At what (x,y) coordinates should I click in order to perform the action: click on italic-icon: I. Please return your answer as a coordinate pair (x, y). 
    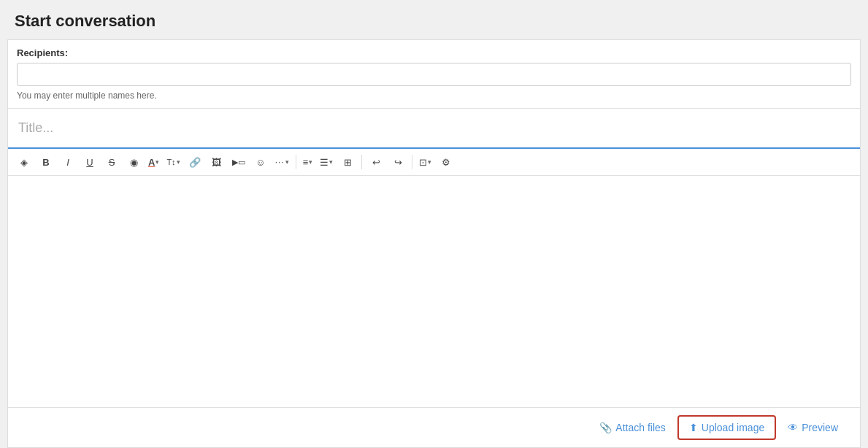
    Looking at the image, I should click on (68, 162).